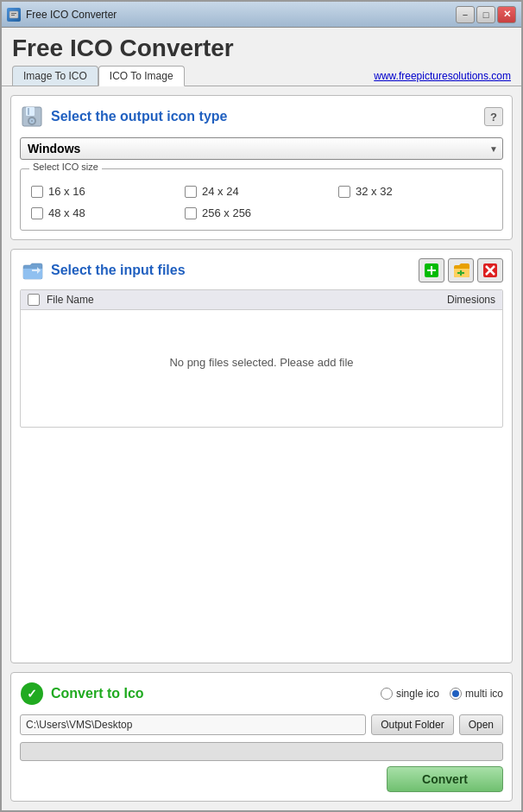 This screenshot has height=812, width=523. Describe the element at coordinates (14, 15) in the screenshot. I see `app-icon` at that location.